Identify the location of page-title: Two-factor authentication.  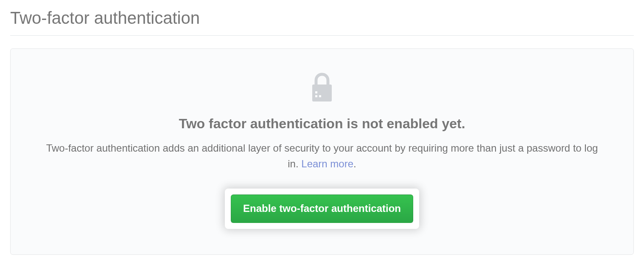
(322, 22).